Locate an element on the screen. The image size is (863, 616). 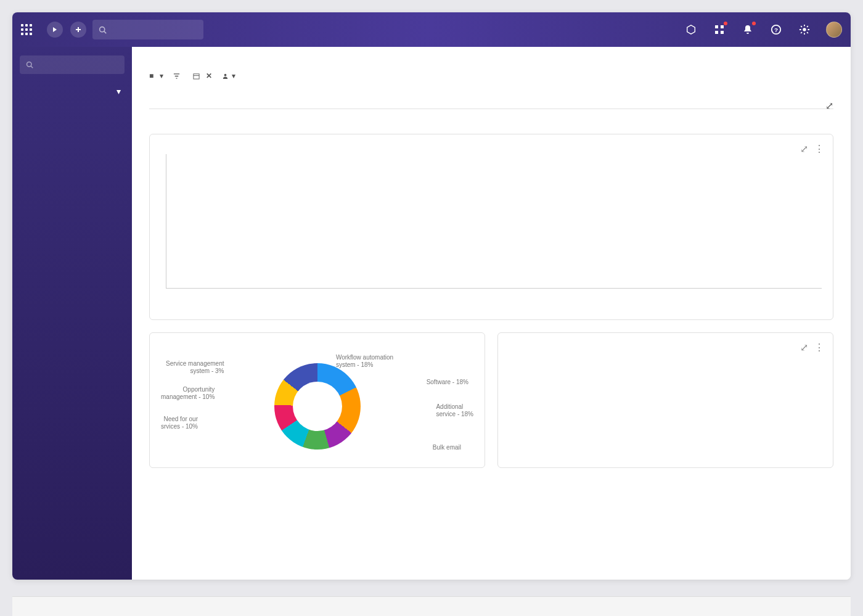
donut-label: Software - 18% is located at coordinates (448, 382).